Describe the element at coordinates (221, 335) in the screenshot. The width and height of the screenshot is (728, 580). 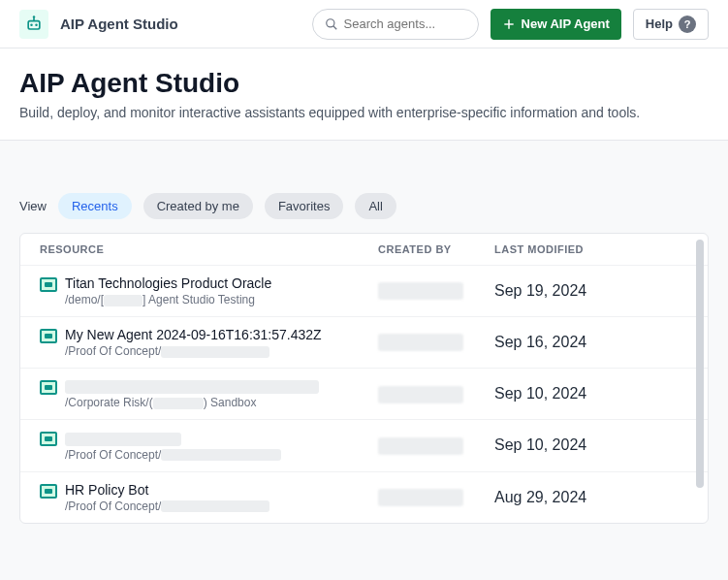
I see `row-title: My New Agent 2024-09-16T16:31:57.432Z` at that location.